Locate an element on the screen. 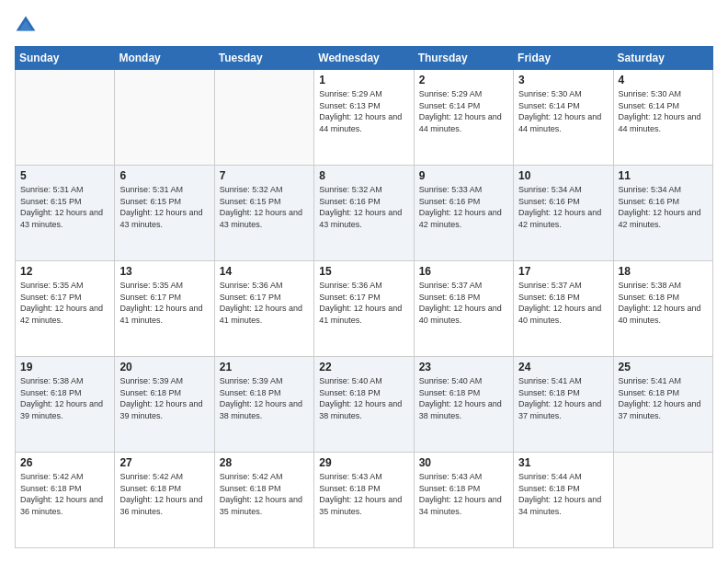 The width and height of the screenshot is (728, 563). day-number: 2 is located at coordinates (463, 80).